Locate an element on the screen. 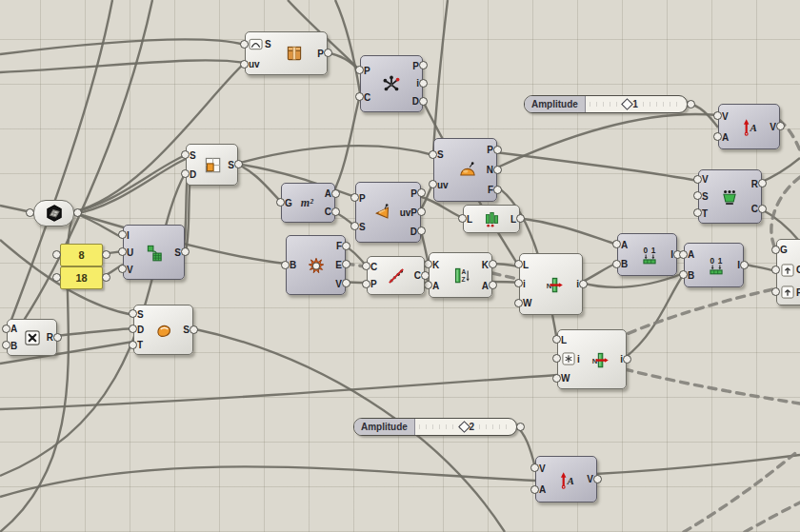 The image size is (800, 532). param-output-nub is located at coordinates (78, 213).